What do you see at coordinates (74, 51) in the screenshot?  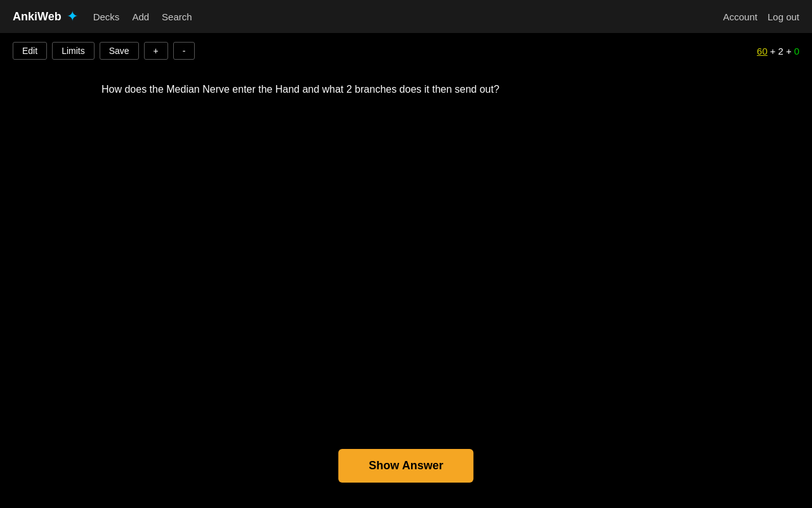 I see `limits-button: Limits` at bounding box center [74, 51].